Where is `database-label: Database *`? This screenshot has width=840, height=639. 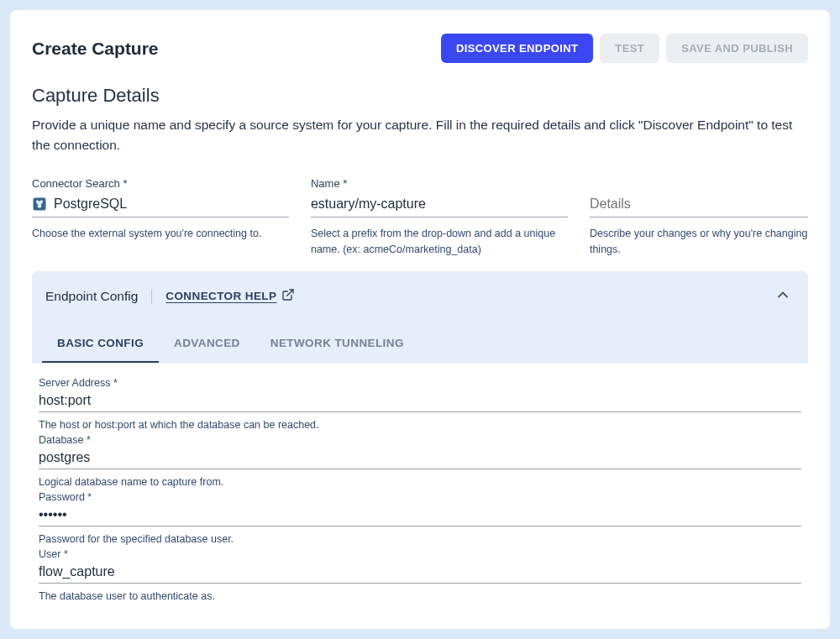 database-label: Database * is located at coordinates (420, 440).